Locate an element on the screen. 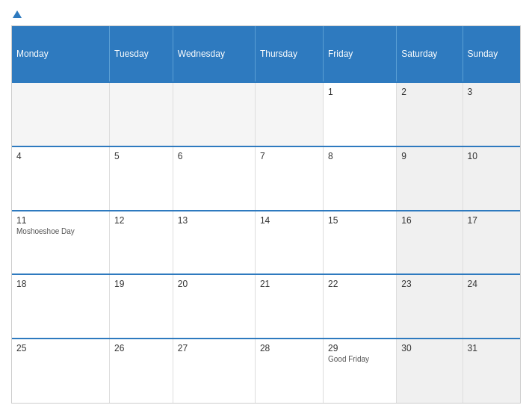 The height and width of the screenshot is (411, 532). day-cell: 3 is located at coordinates (492, 114).